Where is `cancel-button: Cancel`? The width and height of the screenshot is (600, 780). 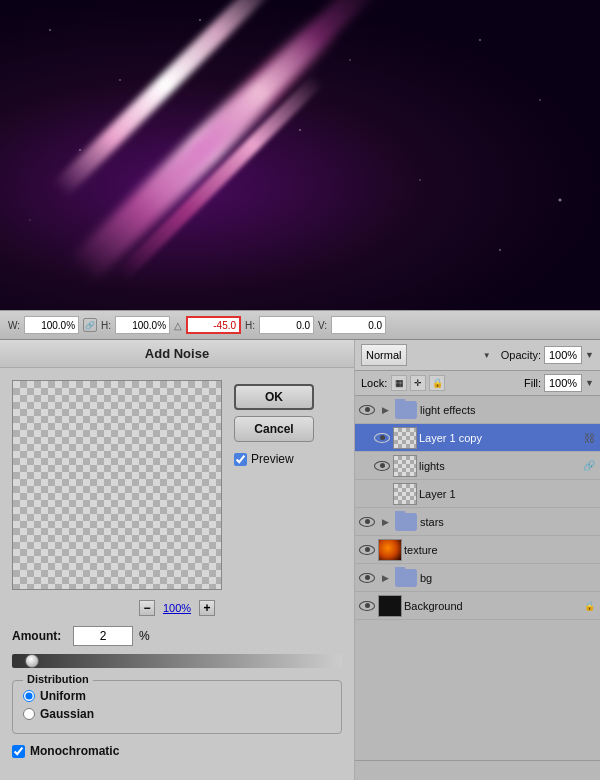 cancel-button: Cancel is located at coordinates (274, 429).